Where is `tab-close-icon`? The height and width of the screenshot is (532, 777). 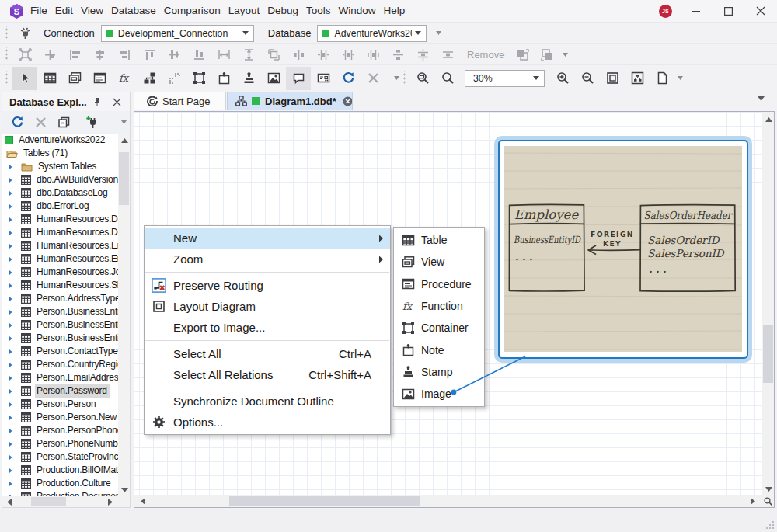
tab-close-icon is located at coordinates (348, 101).